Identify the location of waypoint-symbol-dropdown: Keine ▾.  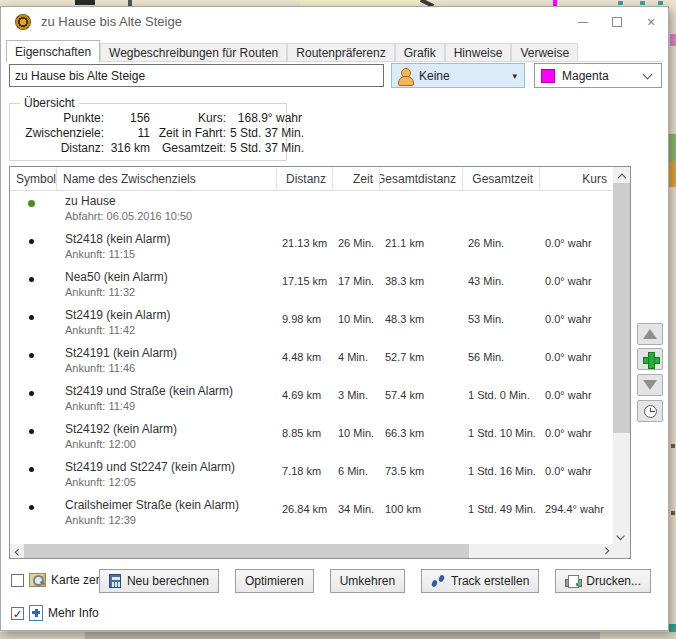
(458, 76).